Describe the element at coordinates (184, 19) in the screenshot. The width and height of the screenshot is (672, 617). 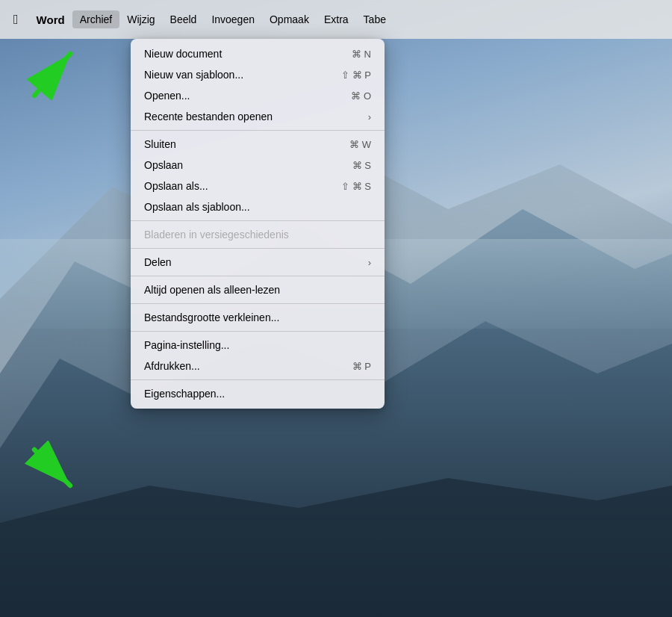
I see `beeld-menu-item: Beeld` at that location.